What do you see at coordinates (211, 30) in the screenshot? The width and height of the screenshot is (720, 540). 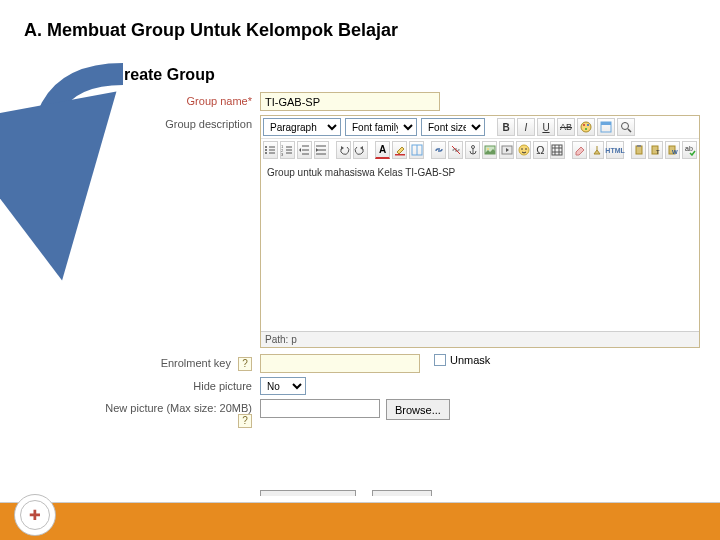 I see `section-heading: A. Membuat Group Untuk Kelompok Belajar` at bounding box center [211, 30].